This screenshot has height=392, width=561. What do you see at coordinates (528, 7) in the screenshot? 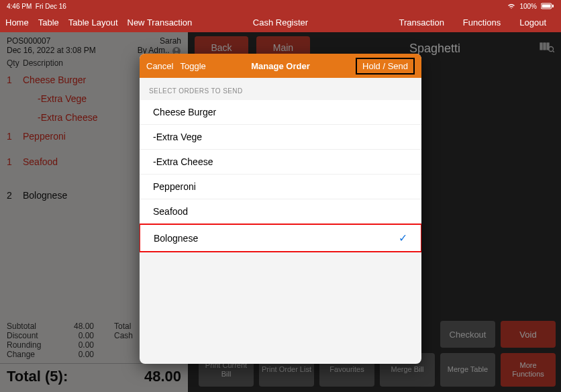
I see `battery-text: 100%` at bounding box center [528, 7].